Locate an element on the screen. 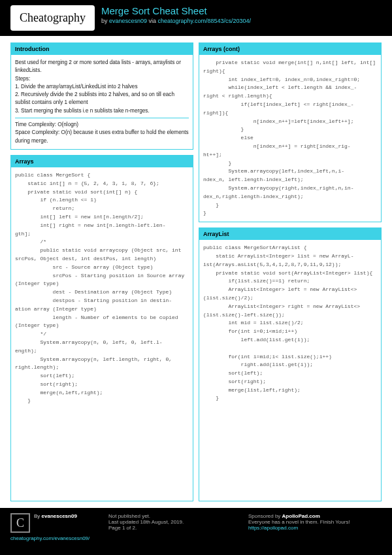 This screenshot has width=392, height=555. footer-bar: C By evanescesn09 cheatography.com/evane… is located at coordinates (196, 531).